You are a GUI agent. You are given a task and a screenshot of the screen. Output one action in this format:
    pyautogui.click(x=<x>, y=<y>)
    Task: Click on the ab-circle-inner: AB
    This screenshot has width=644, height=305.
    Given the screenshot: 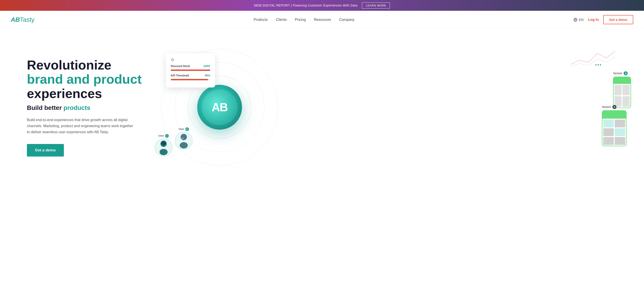 What is the action you would take?
    pyautogui.click(x=220, y=107)
    